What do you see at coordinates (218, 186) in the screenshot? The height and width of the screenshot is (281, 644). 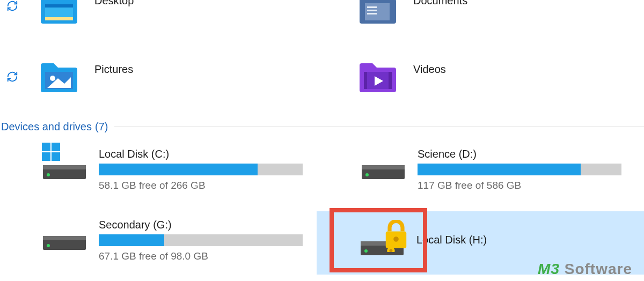 I see `drive-free-text: 58.1 GB free of 266 GB` at bounding box center [218, 186].